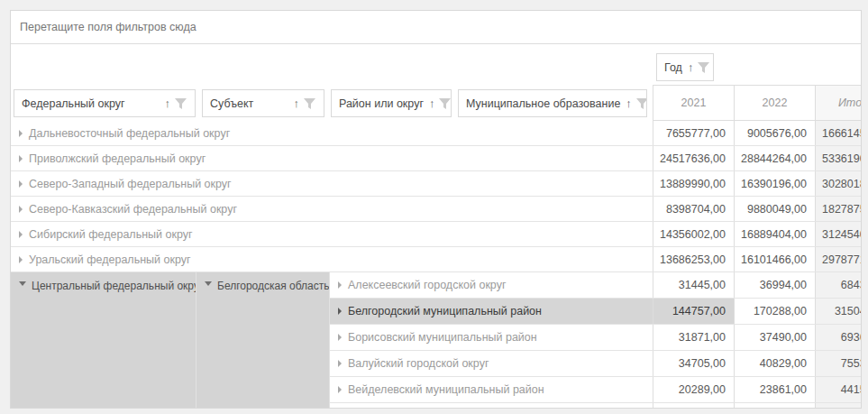 Image resolution: width=868 pixels, height=414 pixels. I want to click on field-chip-year-label: Год, so click(673, 68).